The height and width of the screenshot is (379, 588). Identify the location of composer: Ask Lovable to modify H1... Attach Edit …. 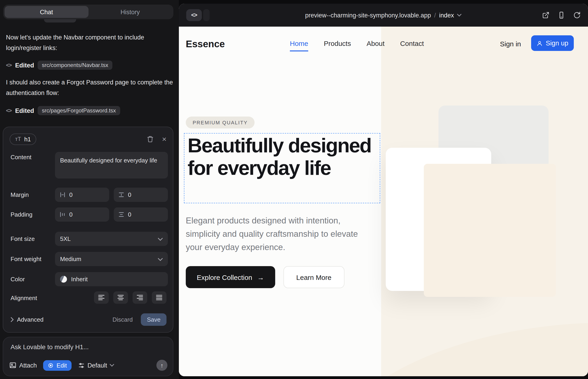
(88, 356).